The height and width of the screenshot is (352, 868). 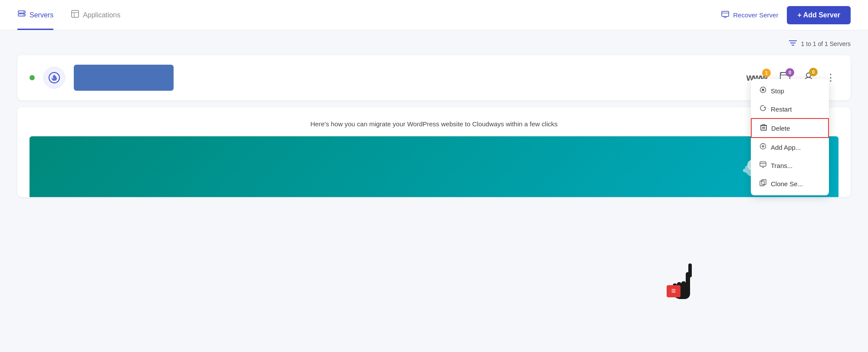 I want to click on transfer-label: Trans..., so click(x=782, y=166).